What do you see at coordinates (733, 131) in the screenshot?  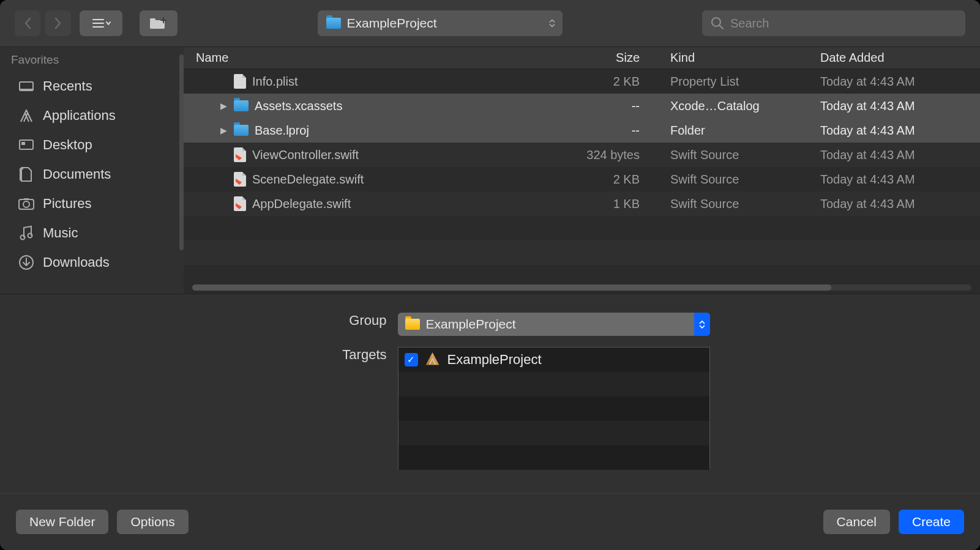 I see `file-kind: Folder` at bounding box center [733, 131].